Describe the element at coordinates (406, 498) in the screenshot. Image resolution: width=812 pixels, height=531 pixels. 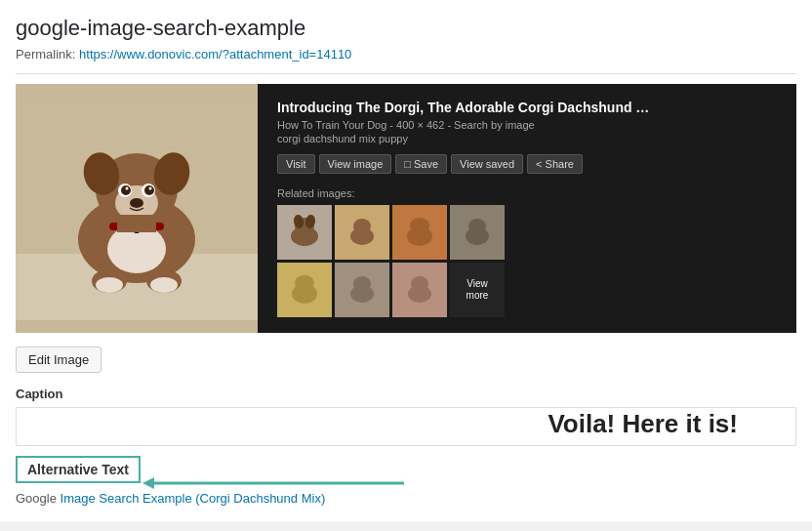
I see `alt-text-value: Google Image Search Example (Corgi Dachs…` at that location.